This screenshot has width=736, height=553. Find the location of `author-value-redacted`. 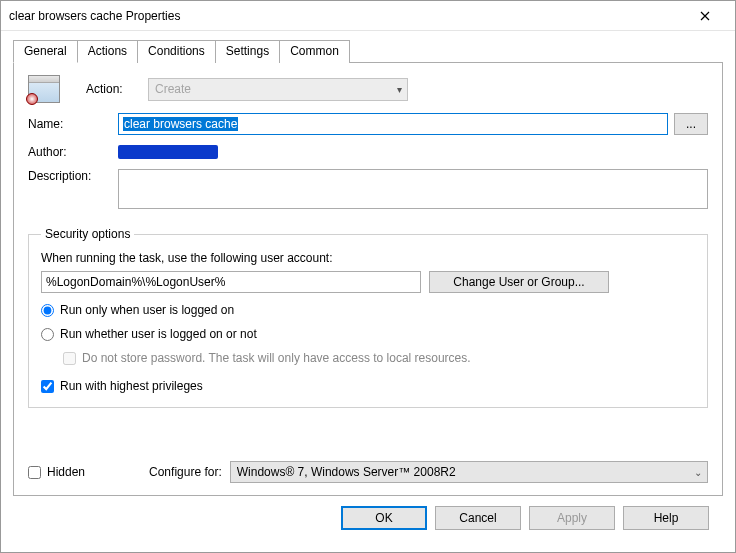

author-value-redacted is located at coordinates (168, 152).